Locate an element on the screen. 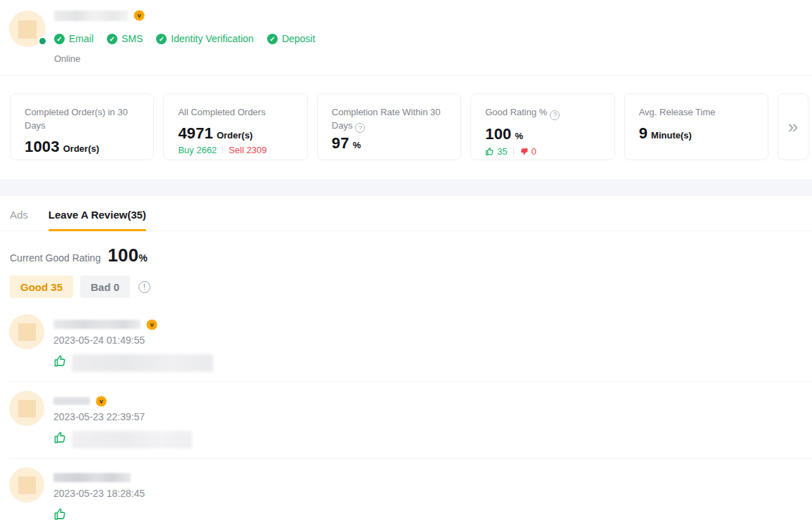  card-completed-orders-30d: Completed Order(s) in 30 Days 1003Order(… is located at coordinates (82, 127).